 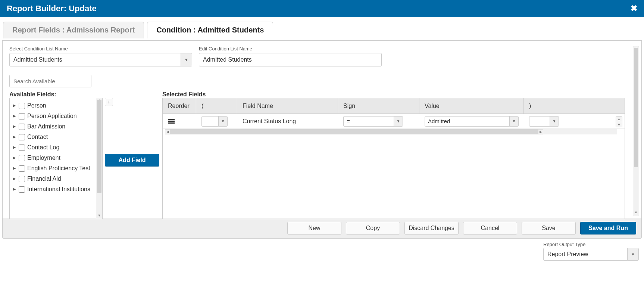 What do you see at coordinates (50, 81) in the screenshot?
I see `search-available-input` at bounding box center [50, 81].